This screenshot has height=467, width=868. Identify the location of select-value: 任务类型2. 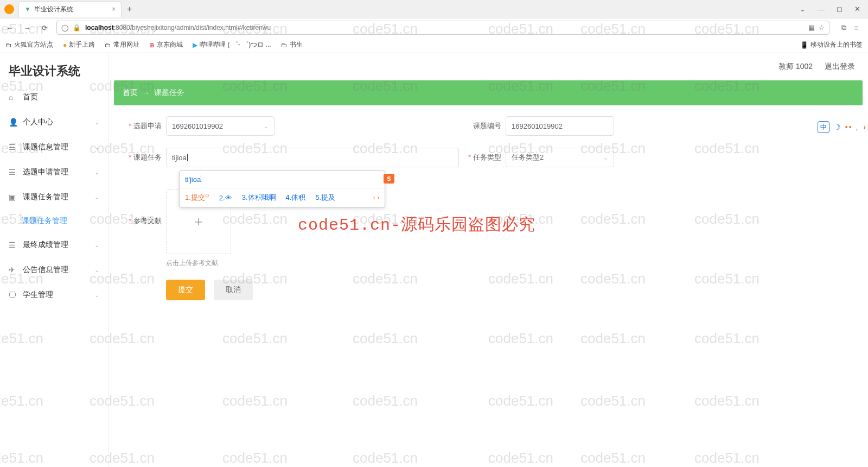
(527, 157).